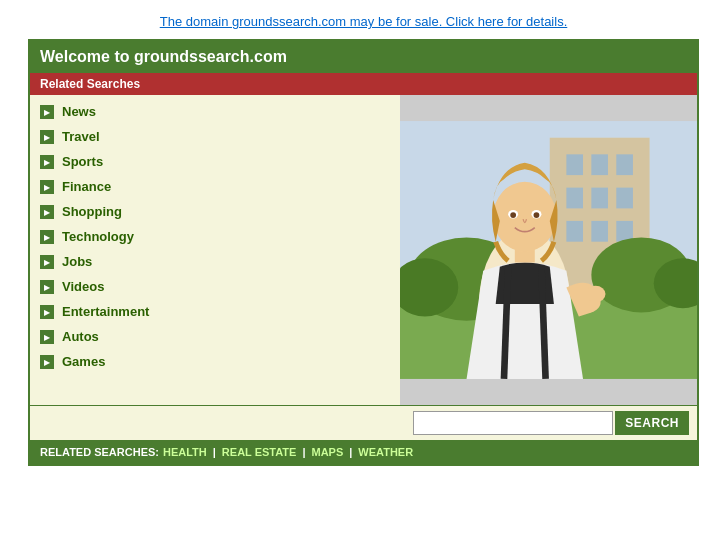  Describe the element at coordinates (98, 236) in the screenshot. I see `nav-link: Technology` at that location.